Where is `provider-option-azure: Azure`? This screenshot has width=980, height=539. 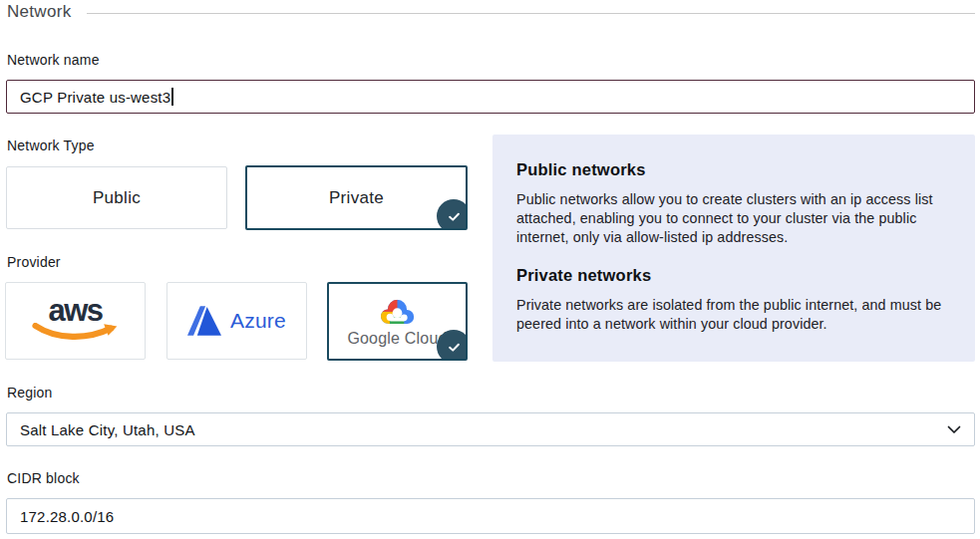
provider-option-azure: Azure is located at coordinates (237, 321).